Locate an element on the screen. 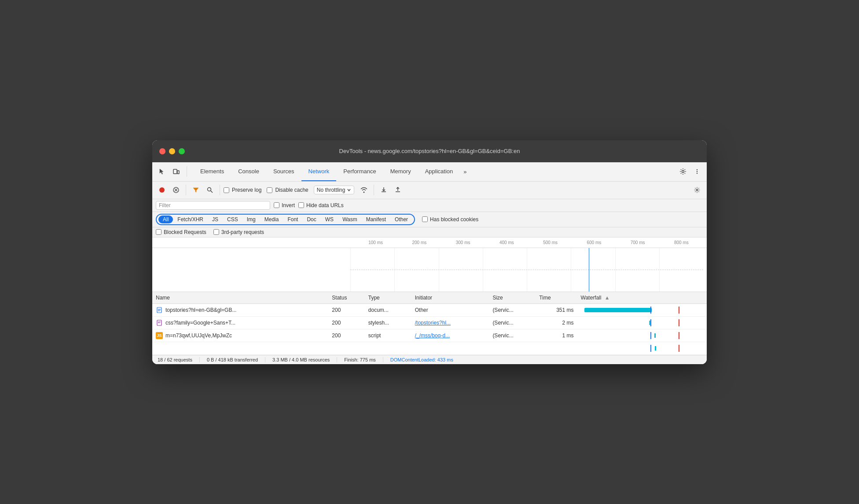  table-row: topstories?hl=en-GB&gl=GB... 200 docum..… is located at coordinates (430, 310).